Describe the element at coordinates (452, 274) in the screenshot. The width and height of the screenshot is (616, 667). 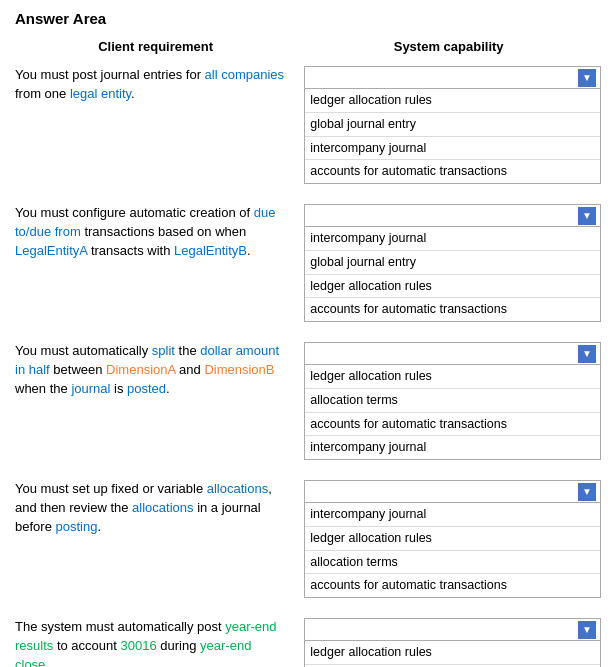
I see `dropdown-options: intercompany journalglobal journal entry…` at that location.